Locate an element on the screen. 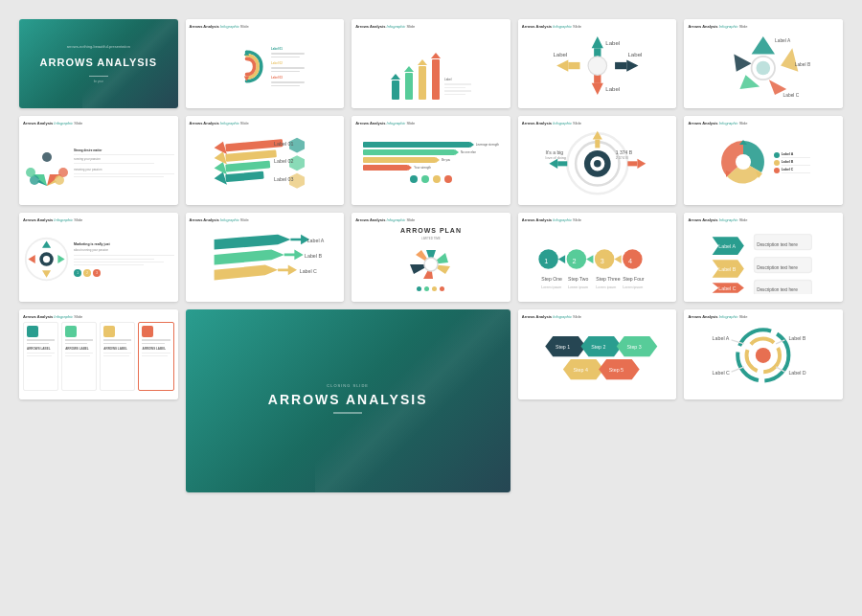 This screenshot has height=616, width=862. svg-text: Step 2 is located at coordinates (598, 348).